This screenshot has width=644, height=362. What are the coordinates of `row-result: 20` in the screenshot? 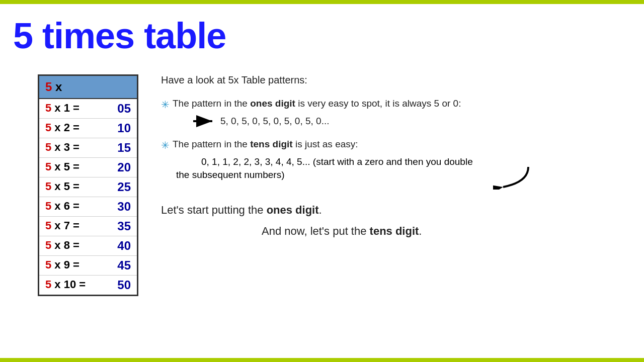 It's located at (124, 167).